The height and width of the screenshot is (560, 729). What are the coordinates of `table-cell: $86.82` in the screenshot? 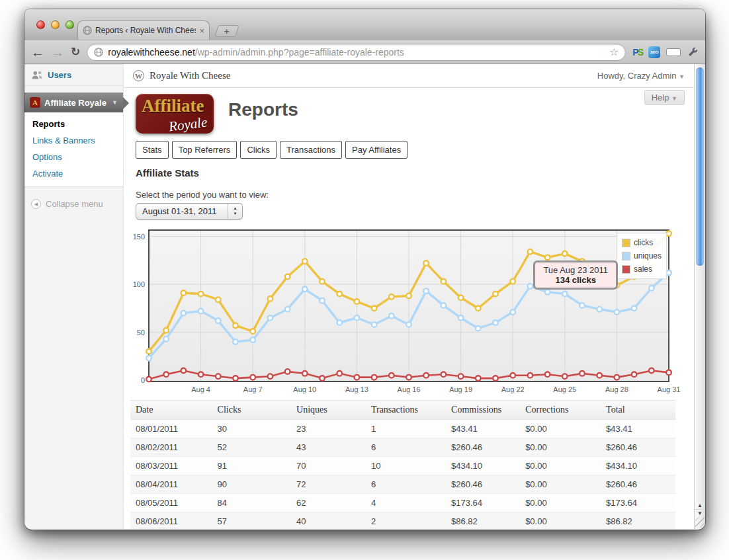 It's located at (483, 521).